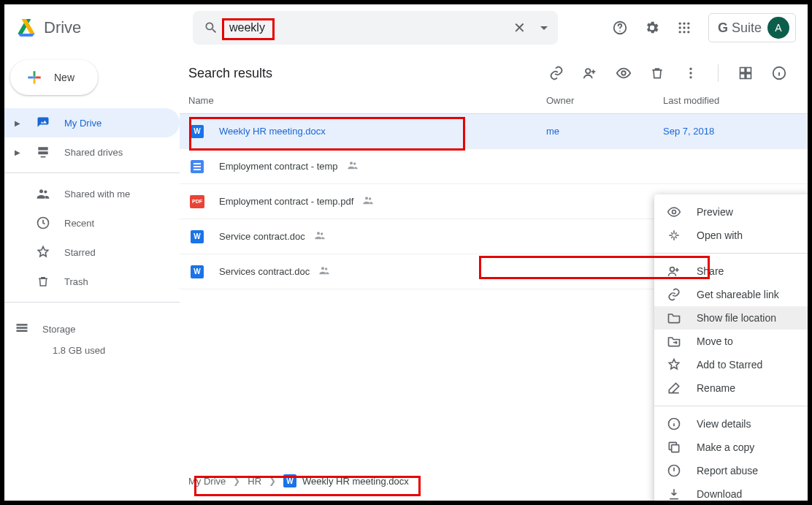 This screenshot has width=812, height=505. Describe the element at coordinates (80, 253) in the screenshot. I see `sidebar-item-label: Starred` at that location.